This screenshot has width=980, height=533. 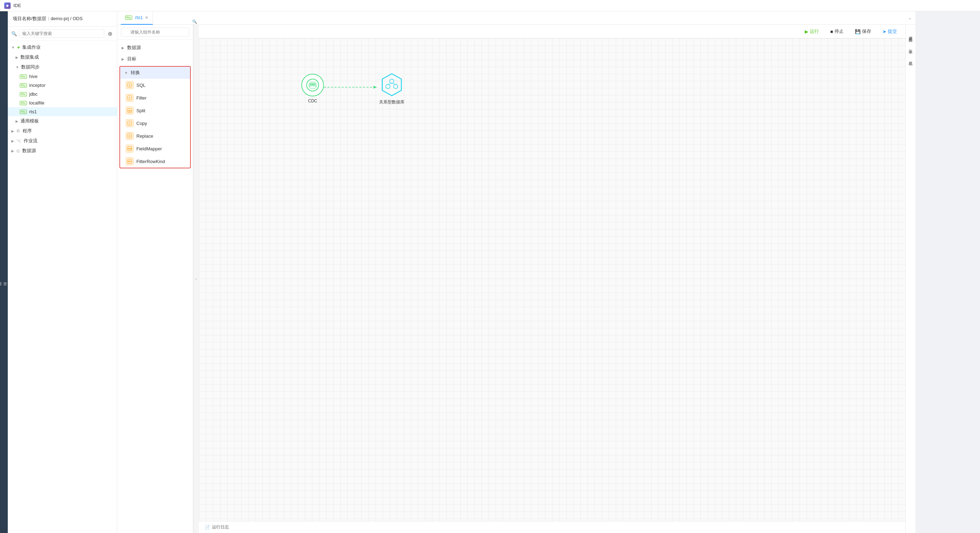 What do you see at coordinates (313, 101) in the screenshot?
I see `cdc-label: CDC` at bounding box center [313, 101].